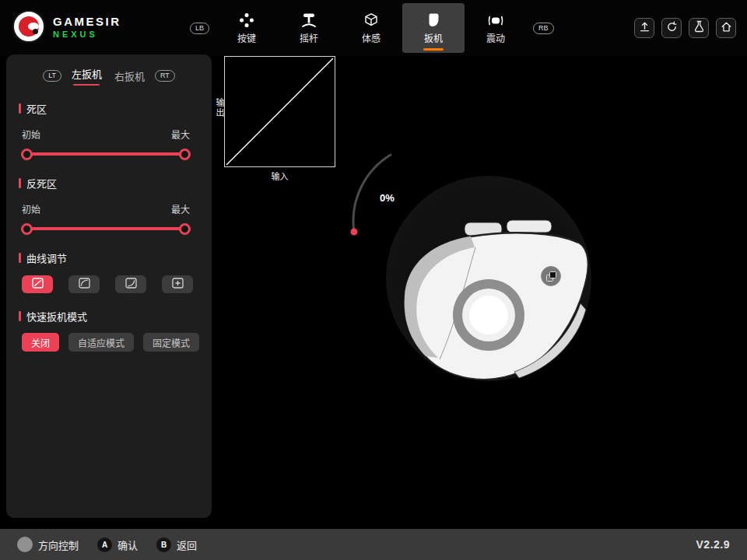 This screenshot has height=560, width=747. I want to click on rt-badge: RT, so click(165, 76).